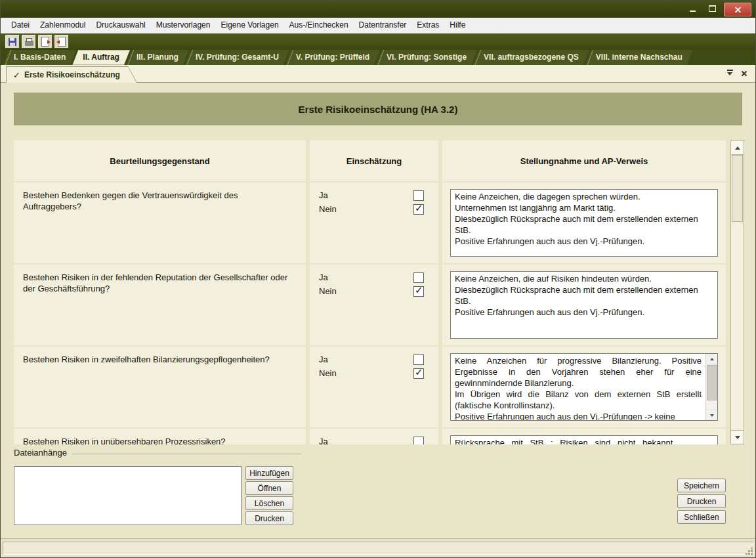 The image size is (756, 558). What do you see at coordinates (584, 440) in the screenshot?
I see `statement-text: Rücksprache mit StB : Risiken sind nicht…` at bounding box center [584, 440].